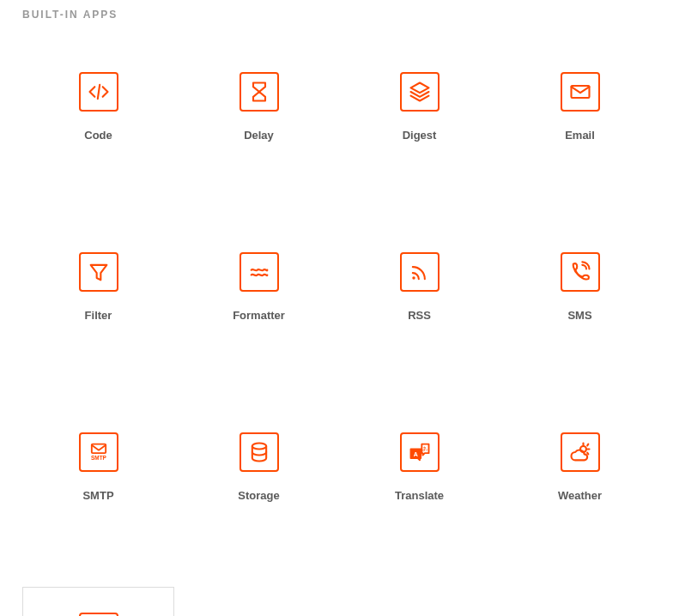 This screenshot has width=673, height=616. What do you see at coordinates (99, 614) in the screenshot?
I see `webhooks-icon` at bounding box center [99, 614].